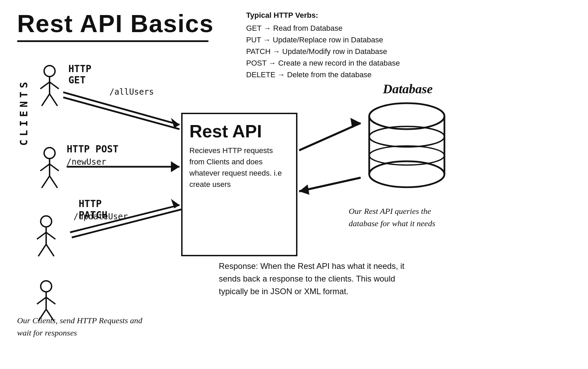 This screenshot has width=588, height=369. I want to click on clients-bottom-text: Our Clients, send HTTP Requests and wait…, so click(82, 327).